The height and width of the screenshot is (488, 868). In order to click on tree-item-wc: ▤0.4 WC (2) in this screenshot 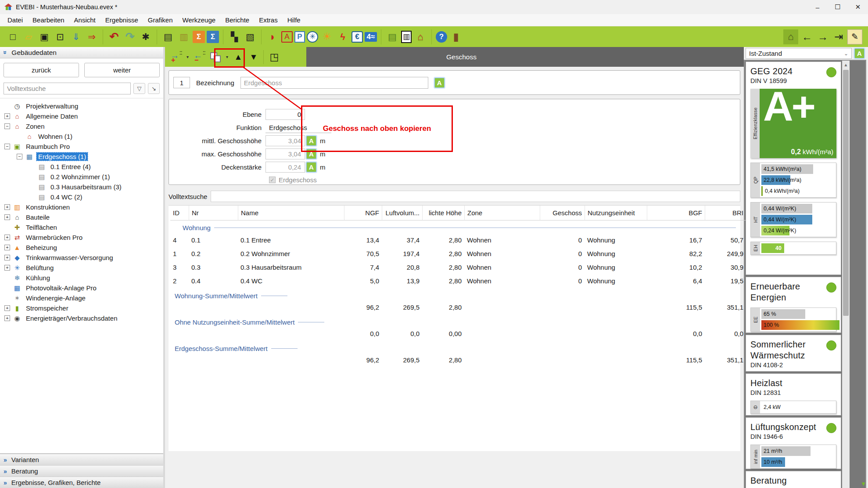, I will do `click(82, 197)`.